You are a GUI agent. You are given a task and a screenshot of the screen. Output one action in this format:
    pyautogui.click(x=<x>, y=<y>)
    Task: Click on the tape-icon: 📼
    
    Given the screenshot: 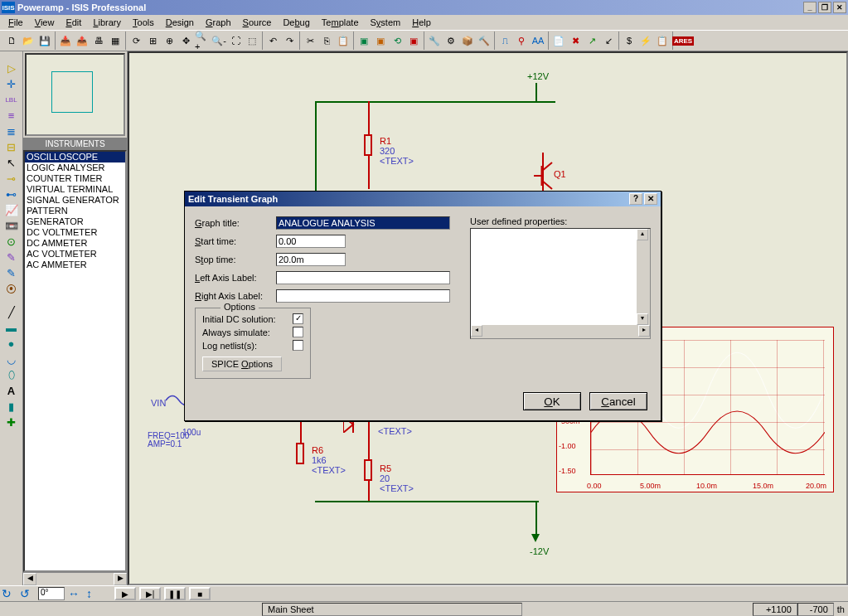 What is the action you would take?
    pyautogui.click(x=12, y=226)
    